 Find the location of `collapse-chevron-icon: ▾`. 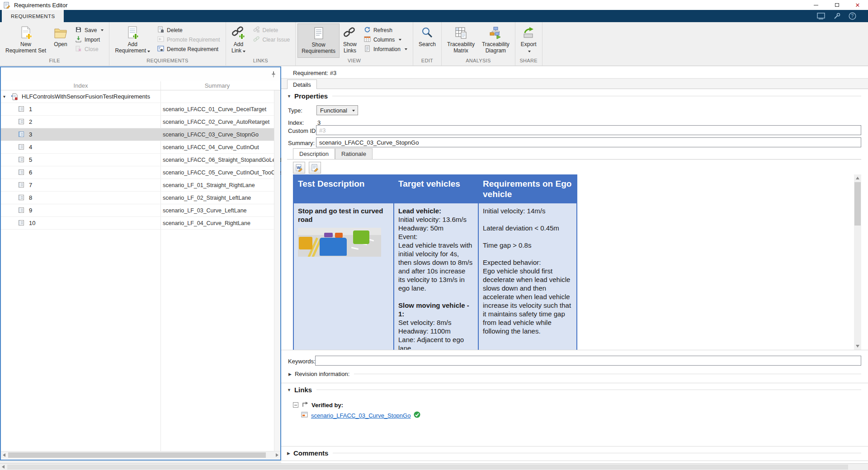

collapse-chevron-icon: ▾ is located at coordinates (5, 97).